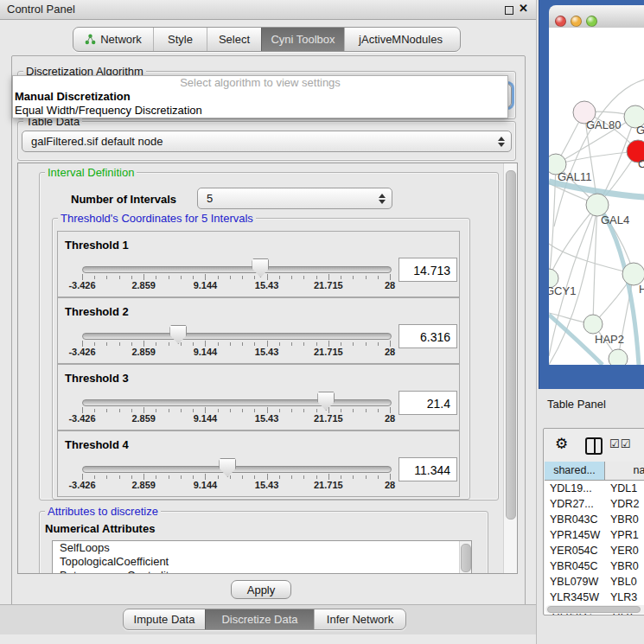  What do you see at coordinates (266, 142) in the screenshot?
I see `table-data-combobox: galFiltered.sif default node` at bounding box center [266, 142].